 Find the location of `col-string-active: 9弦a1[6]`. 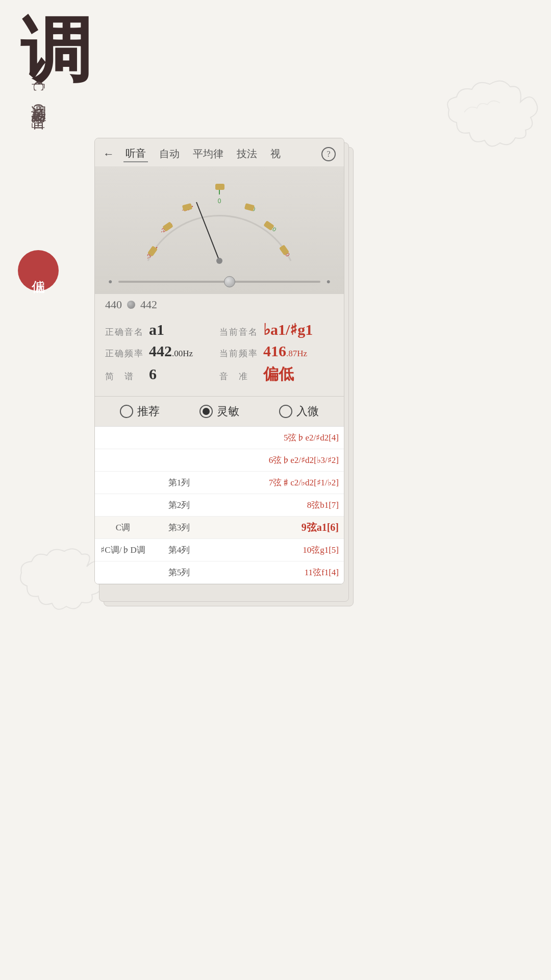

col-string-active: 9弦a1[6] is located at coordinates (276, 528).